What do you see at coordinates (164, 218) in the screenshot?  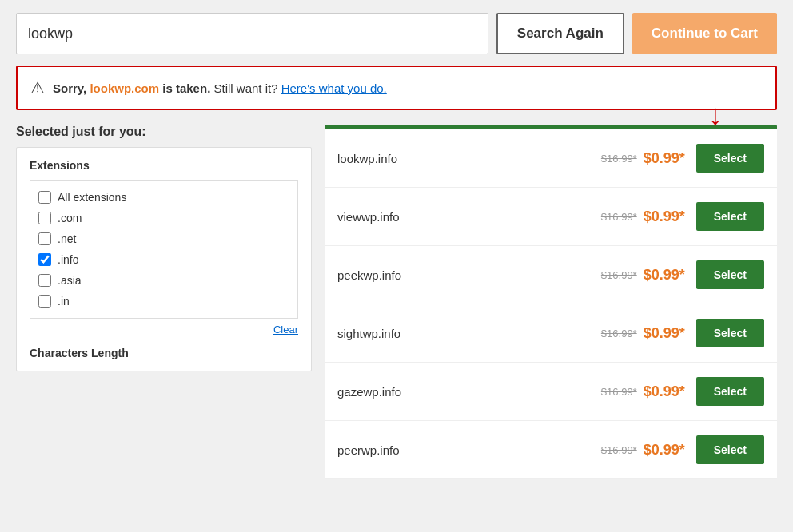 I see `checkbox-com: .com` at bounding box center [164, 218].